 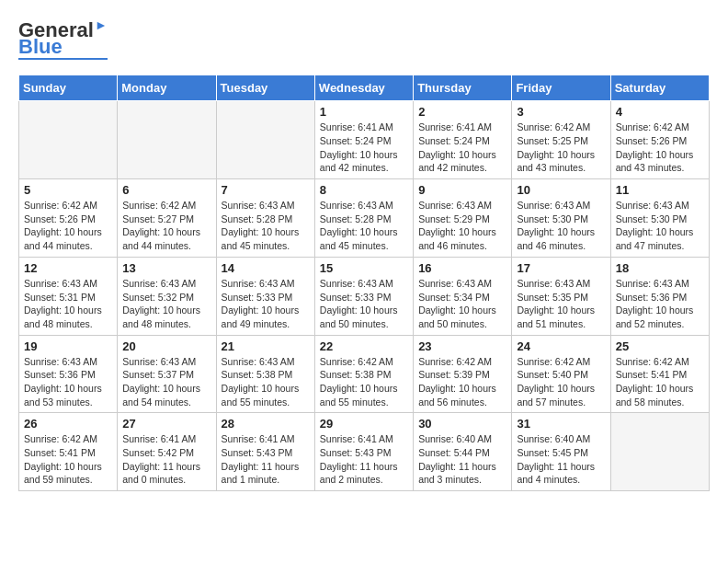 What do you see at coordinates (364, 423) in the screenshot?
I see `day-number: 29` at bounding box center [364, 423].